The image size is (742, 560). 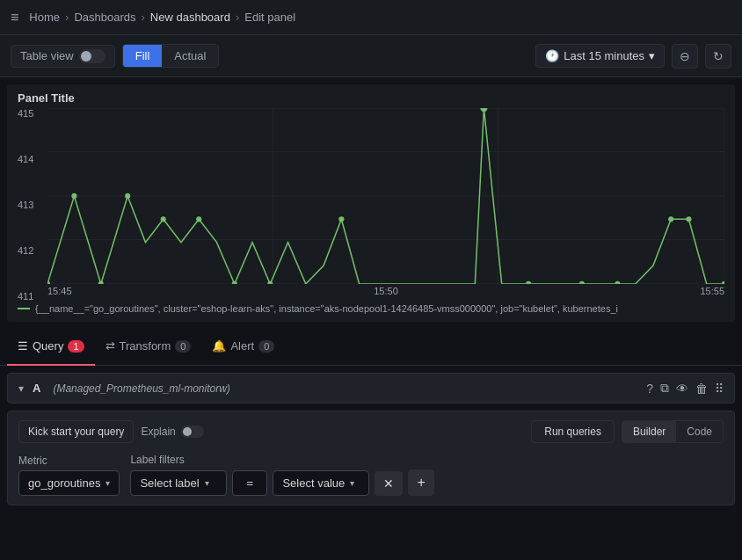 I want to click on table-view-switch, so click(x=92, y=56).